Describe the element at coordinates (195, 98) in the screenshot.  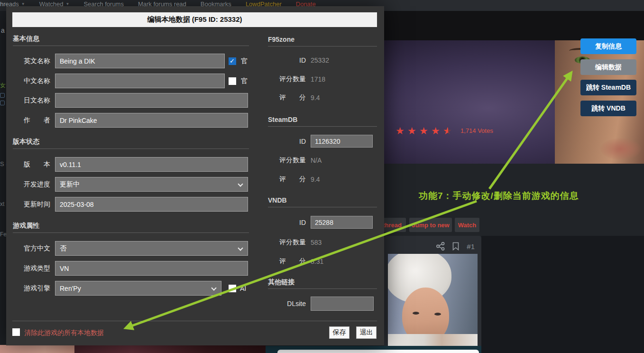
I see `f95-rating-row: 评 分 9.4` at that location.